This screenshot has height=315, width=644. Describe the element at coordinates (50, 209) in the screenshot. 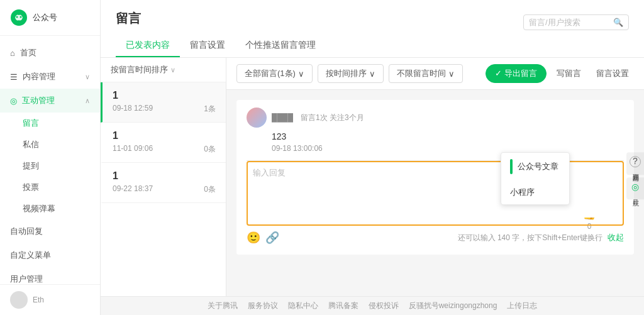

I see `sidebar-subitem-video: 视频弹幕` at that location.